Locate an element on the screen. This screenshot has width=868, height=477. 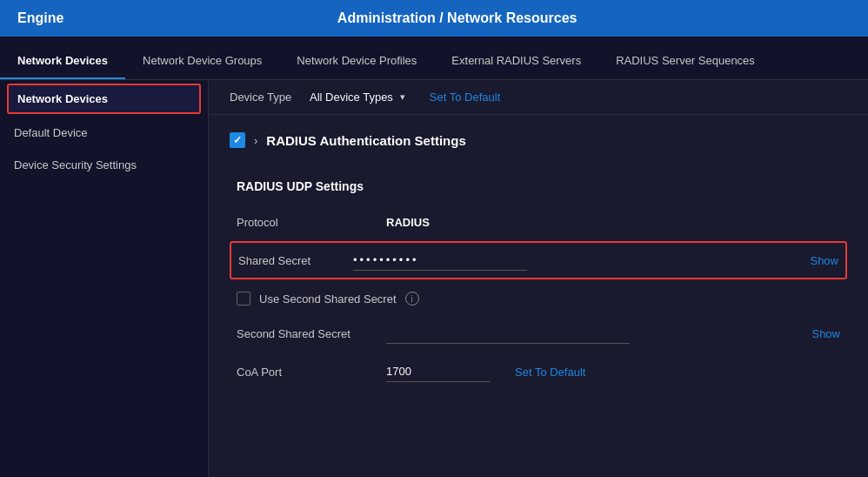
section-collapse-icon: › is located at coordinates (256, 141).